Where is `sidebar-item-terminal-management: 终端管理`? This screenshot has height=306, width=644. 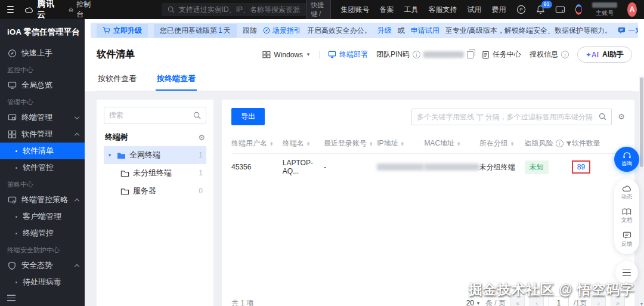 sidebar-item-terminal-management: 终端管理 is located at coordinates (42, 118).